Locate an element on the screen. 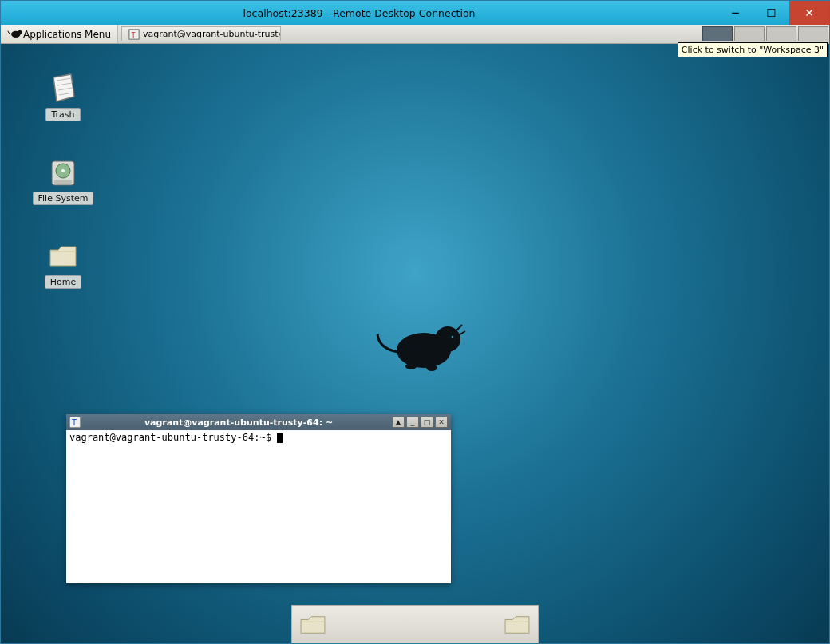  taskbar-item-terminal: T vagrant@vagrant-ubuntu-trusty-... is located at coordinates (201, 34).